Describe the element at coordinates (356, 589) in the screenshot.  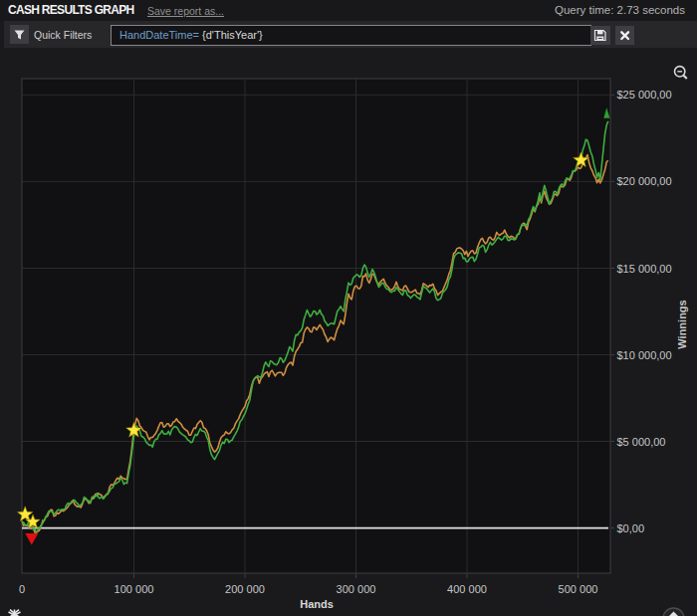
I see `svg-text: 300 000` at that location.